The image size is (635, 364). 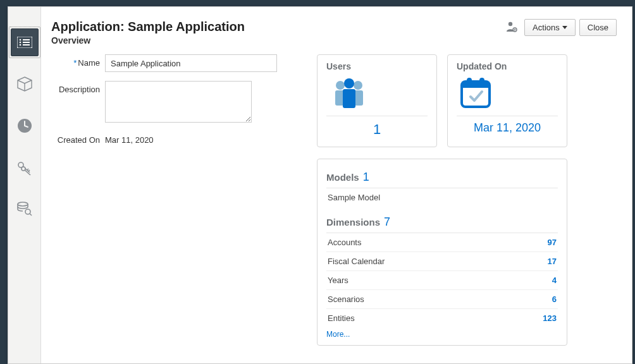 I want to click on dimension-row: Entities 123, so click(x=442, y=318).